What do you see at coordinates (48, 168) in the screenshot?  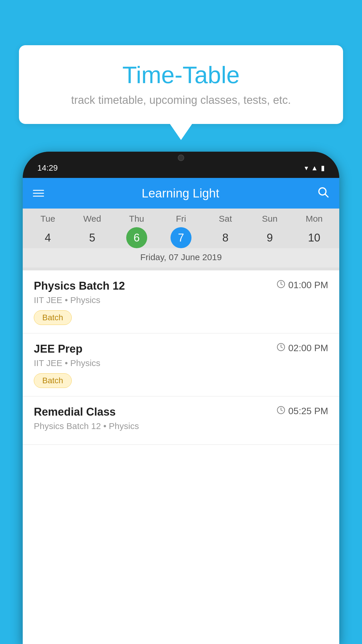 I see `status-time: 14:29` at bounding box center [48, 168].